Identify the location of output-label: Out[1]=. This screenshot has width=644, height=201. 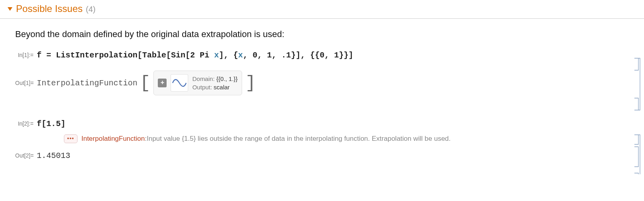
(26, 83).